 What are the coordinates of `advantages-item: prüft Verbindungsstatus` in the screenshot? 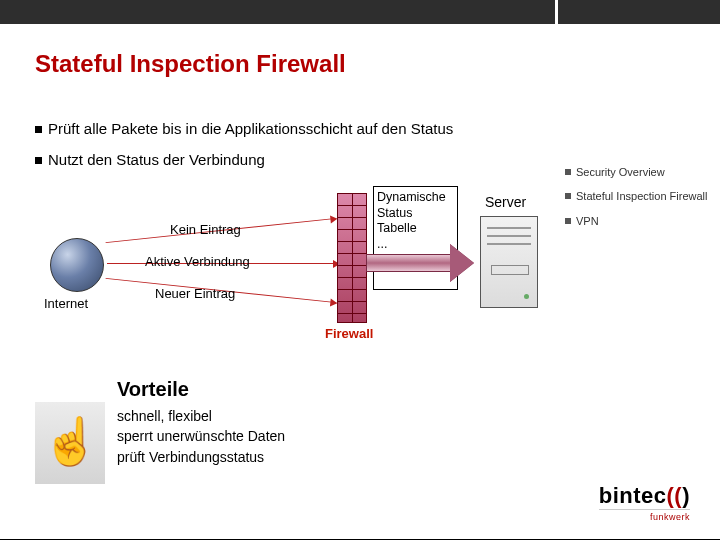 It's located at (201, 457).